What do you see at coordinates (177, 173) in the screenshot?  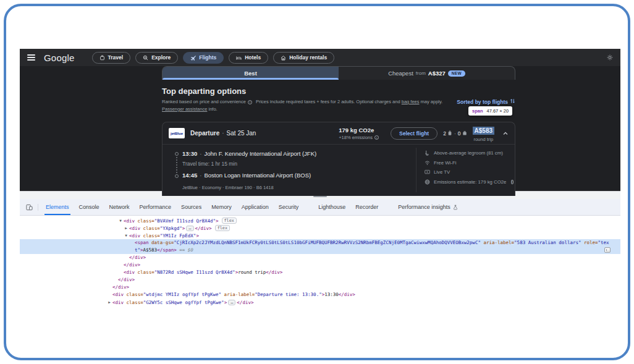 I see `flight-timeline` at bounding box center [177, 173].